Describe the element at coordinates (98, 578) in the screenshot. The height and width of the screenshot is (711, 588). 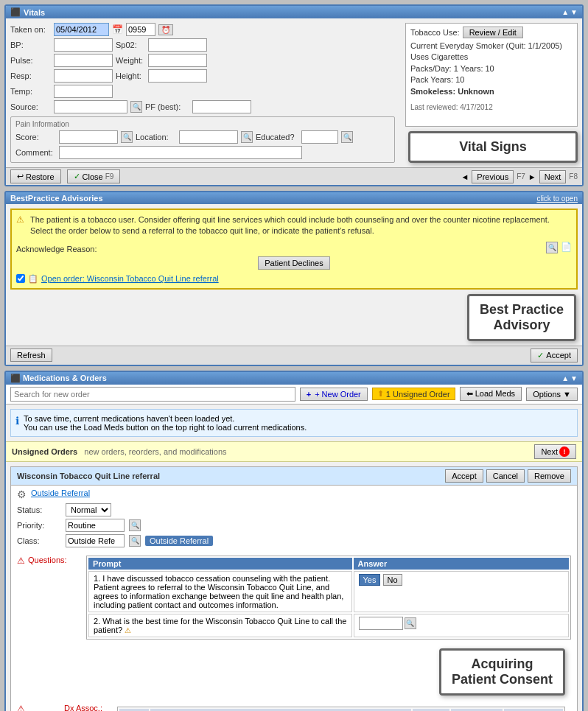
I see `q1-number: 1.` at that location.